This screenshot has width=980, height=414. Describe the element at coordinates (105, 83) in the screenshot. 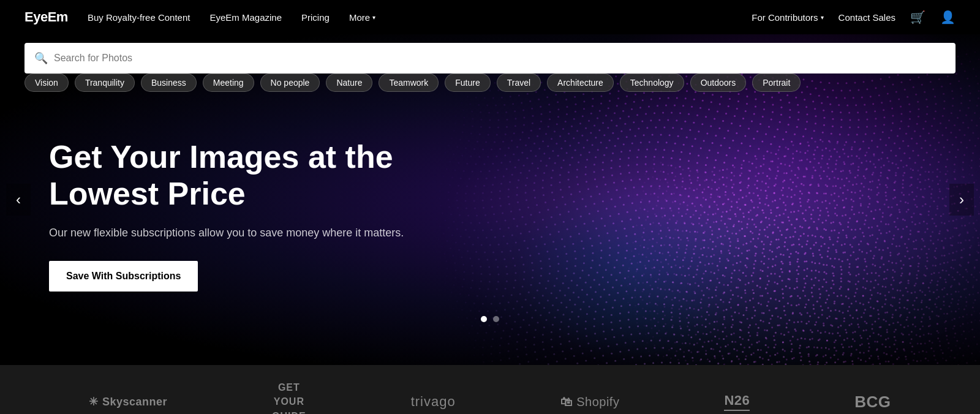

I see `tag-tranquility: Tranquility` at that location.